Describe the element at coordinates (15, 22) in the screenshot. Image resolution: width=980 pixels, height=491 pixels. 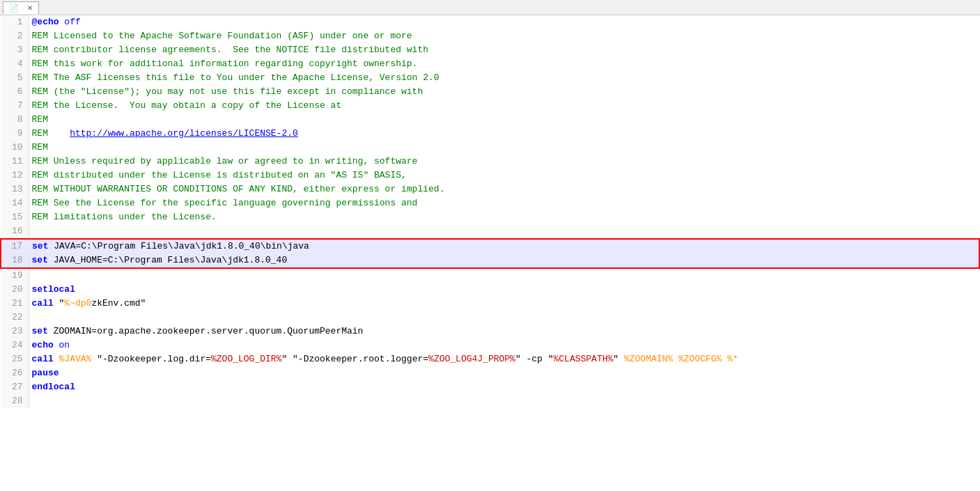
I see `line-number: 1` at that location.